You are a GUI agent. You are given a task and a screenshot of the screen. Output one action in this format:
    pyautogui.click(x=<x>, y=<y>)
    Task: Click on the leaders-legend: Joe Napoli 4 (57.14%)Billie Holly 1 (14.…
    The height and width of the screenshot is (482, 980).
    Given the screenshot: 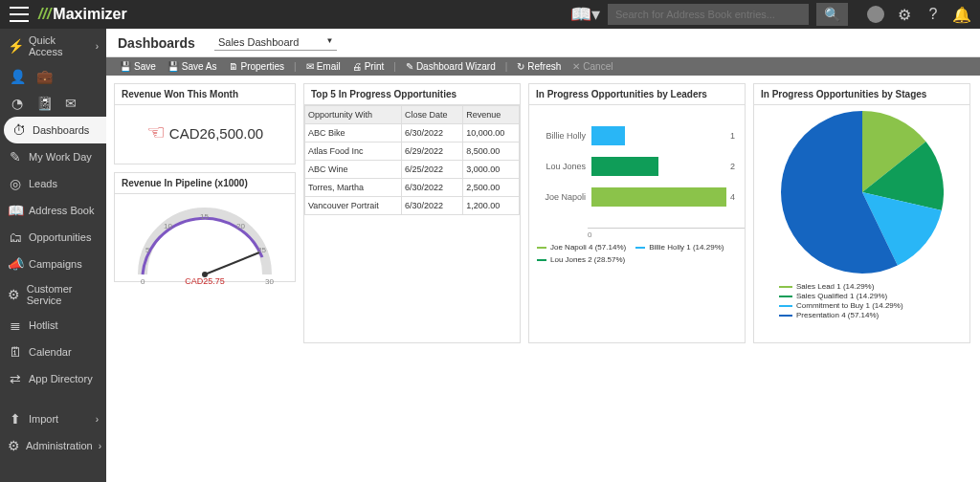 What is the action you would take?
    pyautogui.click(x=637, y=253)
    